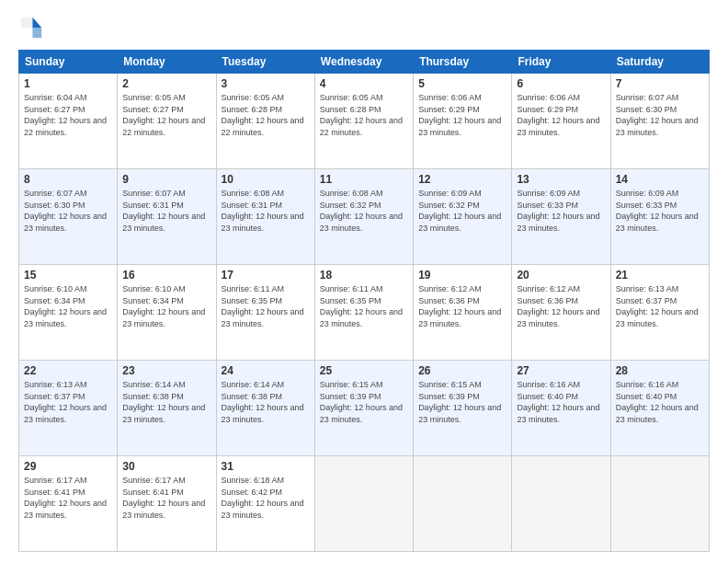  I want to click on day-detail: Sunrise: 6:17 AMSunset: 6:41 PMDaylight:…, so click(166, 498).